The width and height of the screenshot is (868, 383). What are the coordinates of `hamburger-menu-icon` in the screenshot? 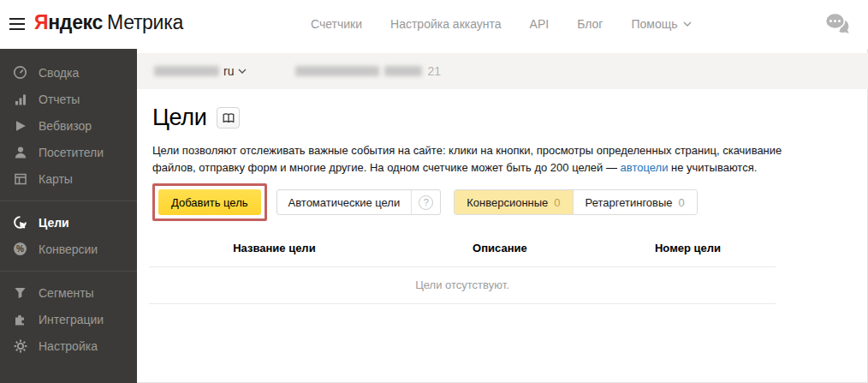 It's located at (17, 24).